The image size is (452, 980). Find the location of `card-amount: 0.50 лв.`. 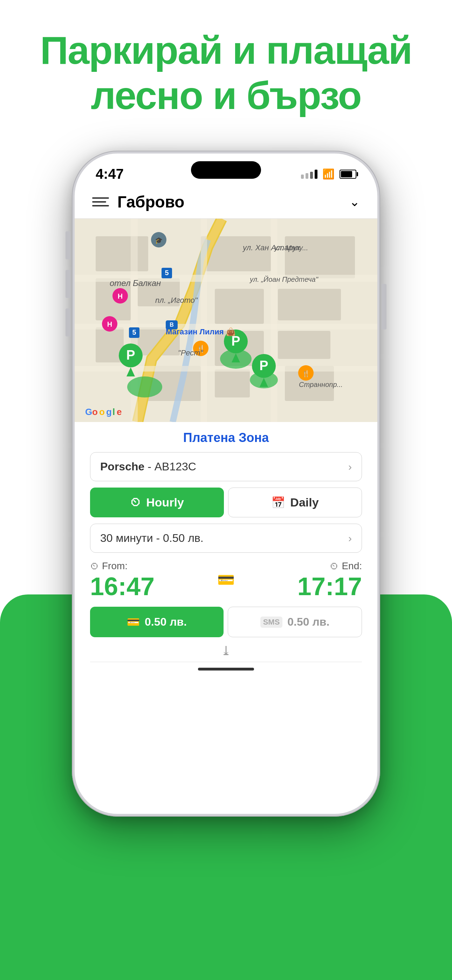

card-amount: 0.50 лв. is located at coordinates (166, 622).